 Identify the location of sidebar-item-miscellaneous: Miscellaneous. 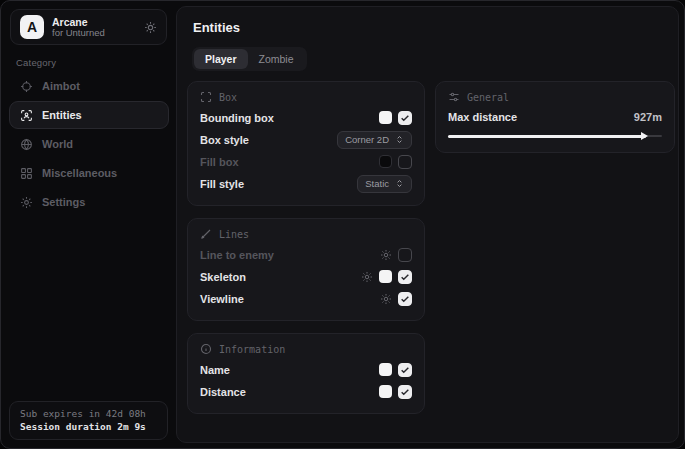
(89, 173).